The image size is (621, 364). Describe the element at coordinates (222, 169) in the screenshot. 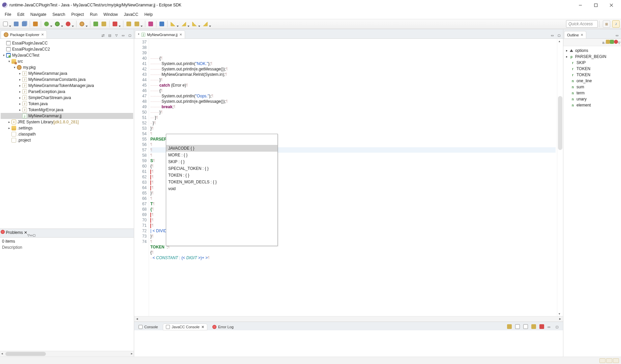

I see `assist-item: SPECIAL_TOKEN : { }` at that location.